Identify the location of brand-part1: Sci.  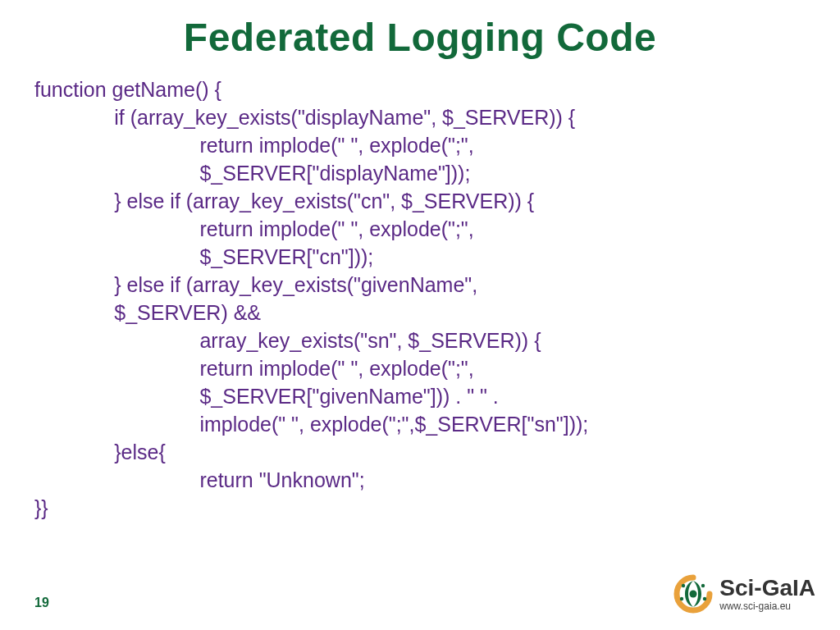
(737, 587).